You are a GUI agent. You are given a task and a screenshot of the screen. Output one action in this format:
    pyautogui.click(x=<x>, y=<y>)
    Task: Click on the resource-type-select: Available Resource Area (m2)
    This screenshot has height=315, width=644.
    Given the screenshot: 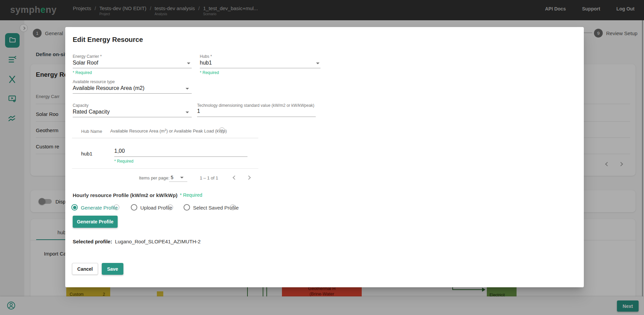 What is the action you would take?
    pyautogui.click(x=109, y=88)
    